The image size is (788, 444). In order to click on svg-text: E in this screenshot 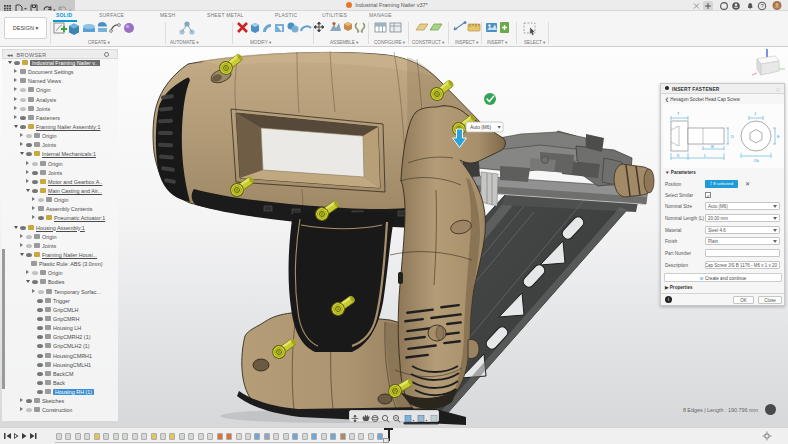, I will do `click(778, 136)`.